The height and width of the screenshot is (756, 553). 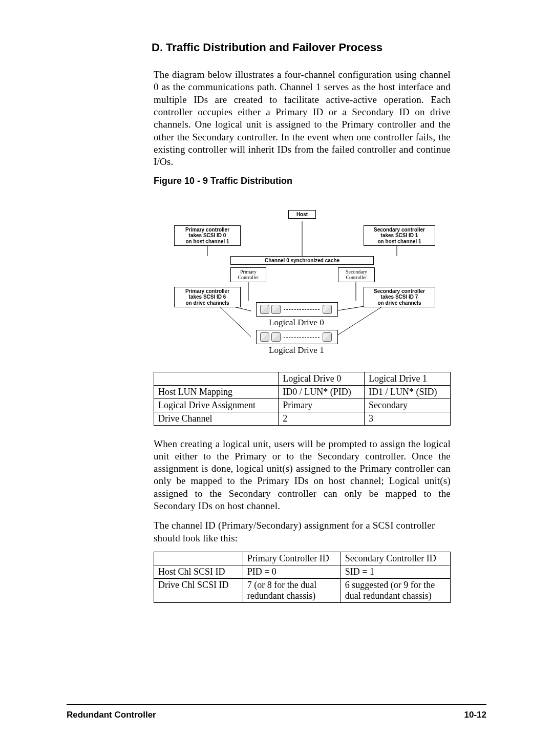 I want to click on table-row: Host LUN Mapping ID0 / LUN* (PID) ID1 / …, so click(x=302, y=392).